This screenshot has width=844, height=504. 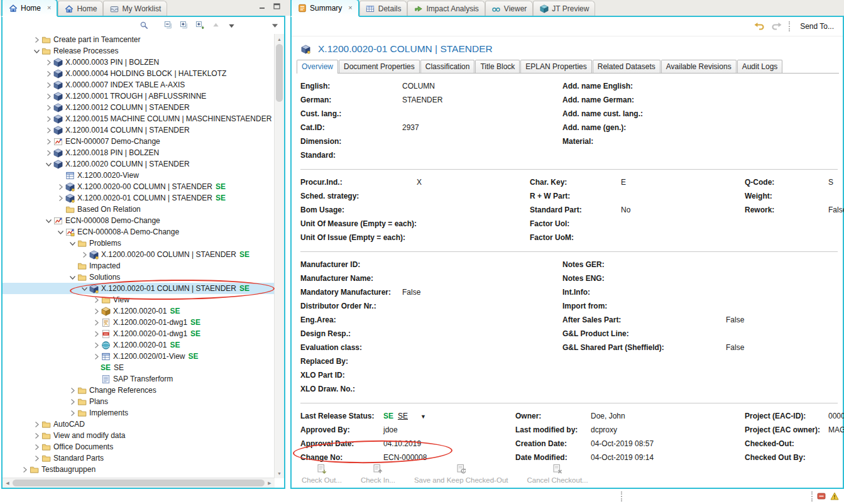 What do you see at coordinates (138, 424) in the screenshot?
I see `tree-item: AutoCAD` at bounding box center [138, 424].